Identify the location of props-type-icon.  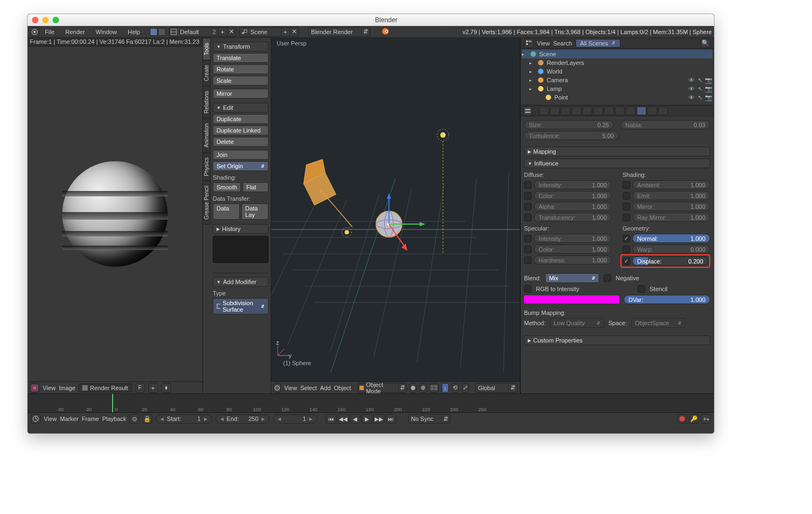
(528, 111).